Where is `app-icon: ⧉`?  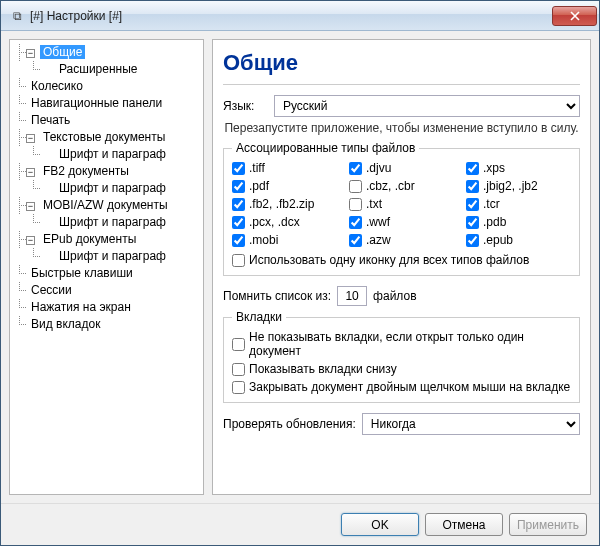 app-icon: ⧉ is located at coordinates (17, 16).